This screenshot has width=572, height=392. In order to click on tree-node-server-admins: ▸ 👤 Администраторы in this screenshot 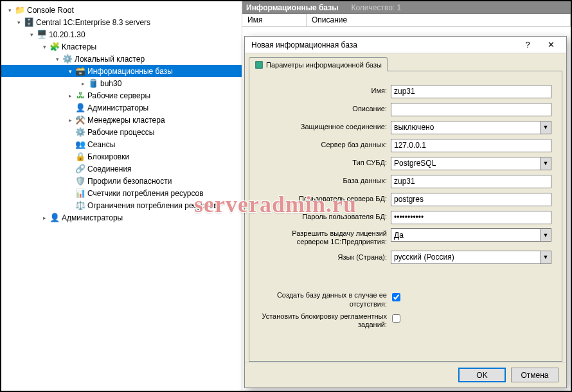, I will do `click(121, 217)`.